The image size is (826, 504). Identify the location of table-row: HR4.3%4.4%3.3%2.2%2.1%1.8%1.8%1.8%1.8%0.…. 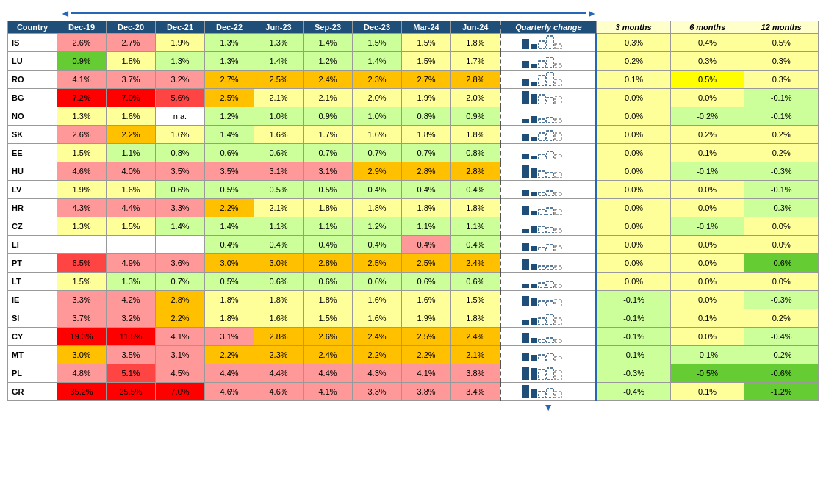
(413, 209).